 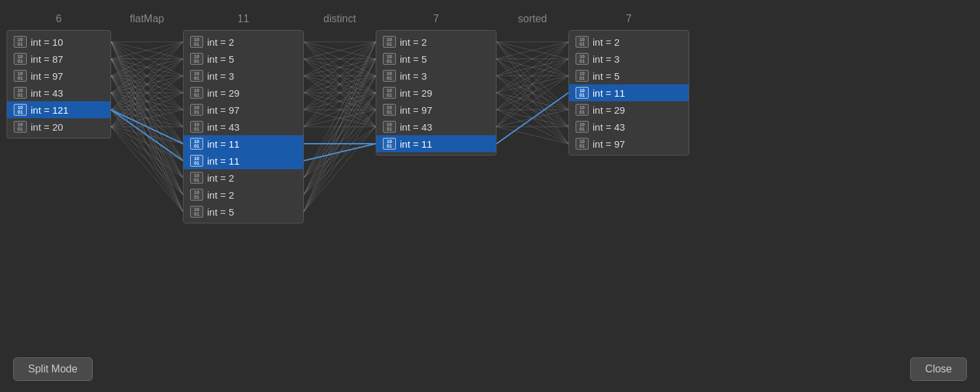 I want to click on list-item: 1001 int = 20, so click(x=59, y=127).